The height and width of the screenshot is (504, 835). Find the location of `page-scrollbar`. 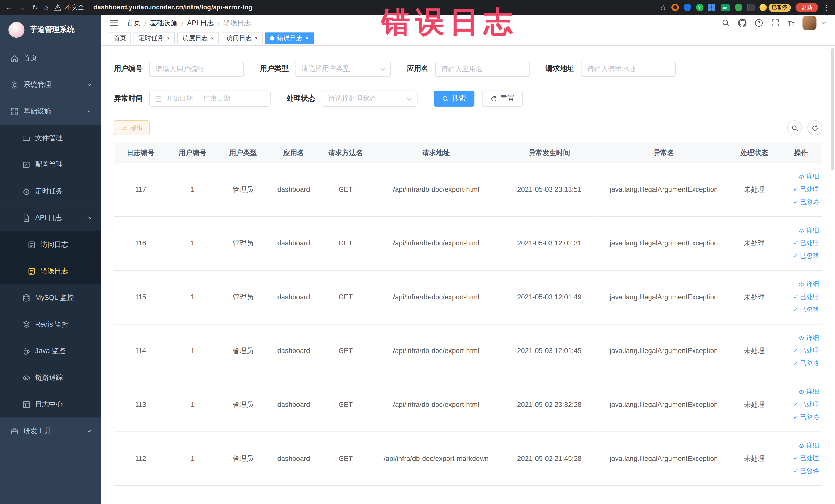

page-scrollbar is located at coordinates (832, 109).